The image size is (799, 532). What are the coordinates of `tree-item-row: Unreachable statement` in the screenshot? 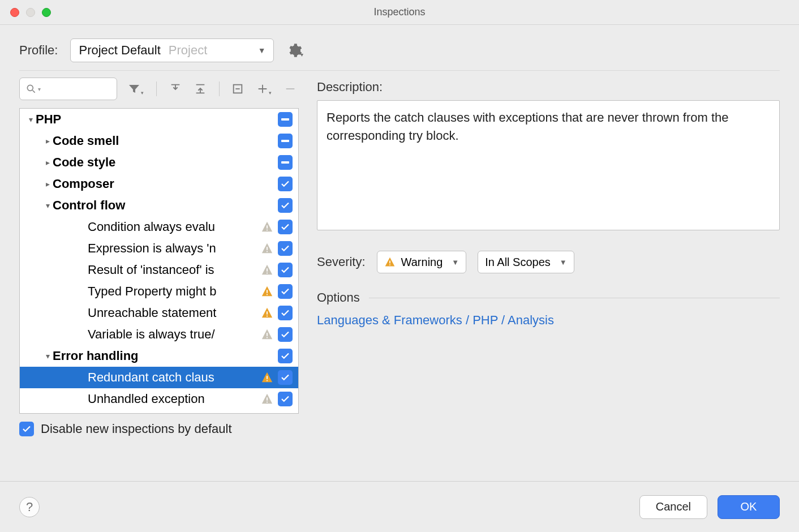 It's located at (159, 313).